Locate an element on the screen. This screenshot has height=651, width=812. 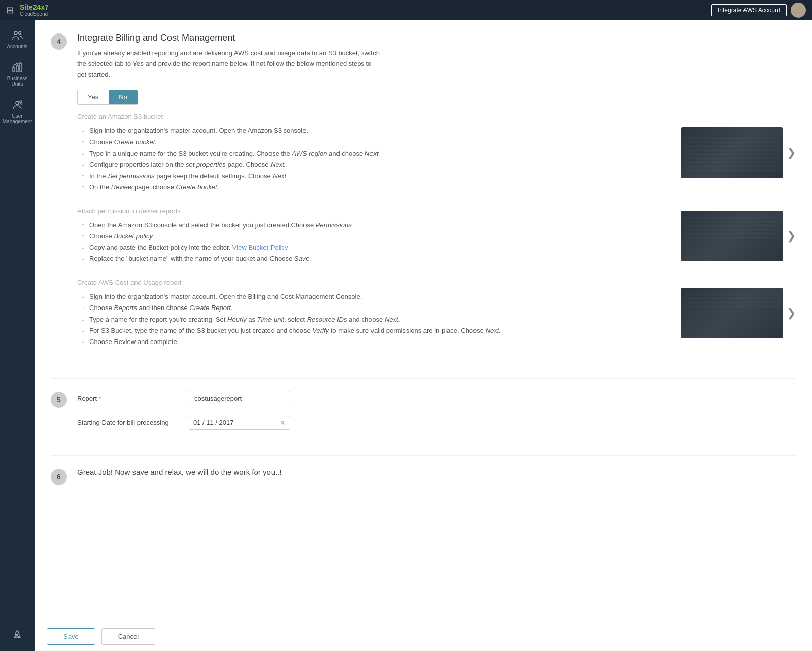
permissions-steps: Open the Amazon S3 console and select th… is located at coordinates (374, 242).